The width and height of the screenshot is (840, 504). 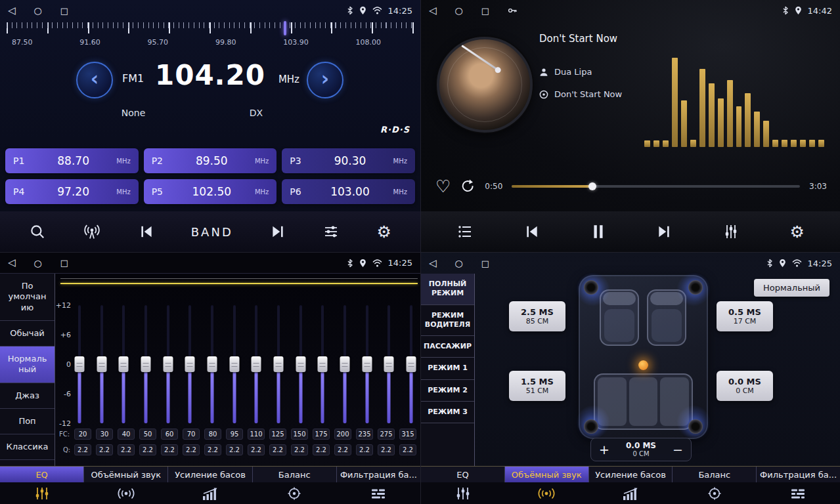 I want to click on listening-position-dot, so click(x=644, y=365).